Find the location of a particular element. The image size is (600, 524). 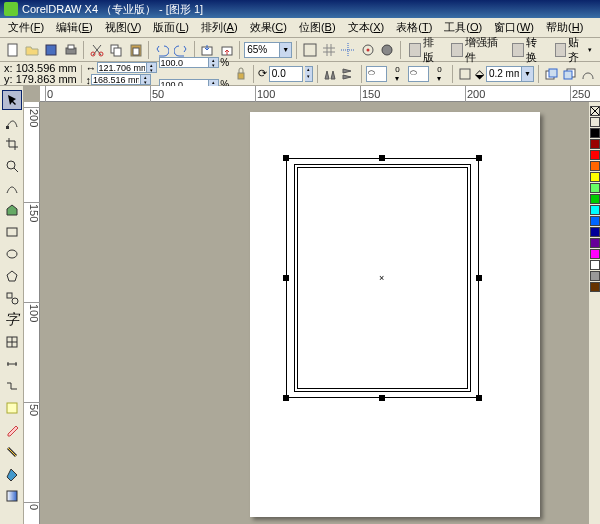

handle-ne is located at coordinates (479, 158).